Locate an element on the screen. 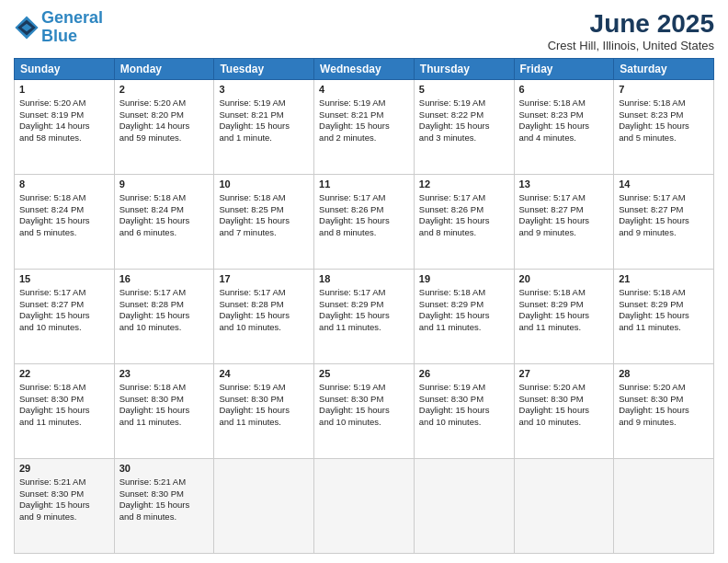 This screenshot has height=563, width=728. day-number: 6 is located at coordinates (564, 90).